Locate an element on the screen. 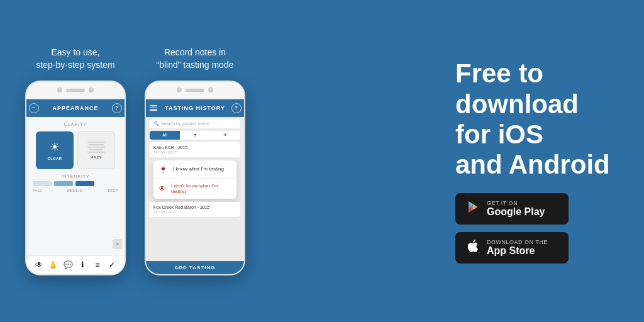 The width and height of the screenshot is (644, 322). search-placeholder: Search by product name is located at coordinates (185, 123).